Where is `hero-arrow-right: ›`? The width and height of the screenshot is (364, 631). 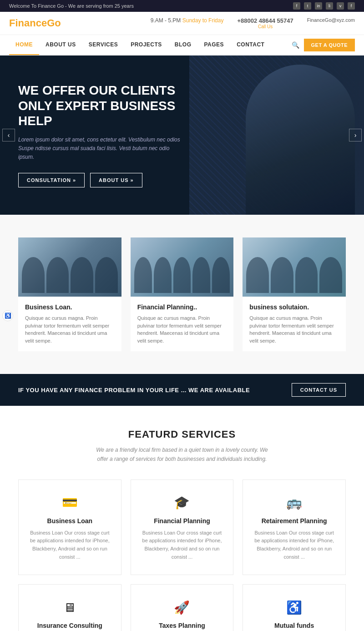
hero-arrow-right: › is located at coordinates (355, 135).